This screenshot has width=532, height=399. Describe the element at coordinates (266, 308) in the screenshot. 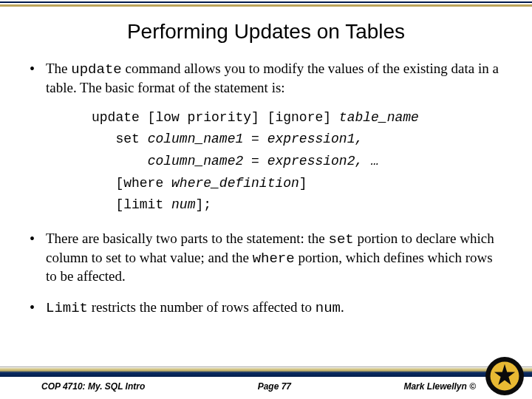

I see `bullet-3: Limit restricts the number of rows affec…` at that location.